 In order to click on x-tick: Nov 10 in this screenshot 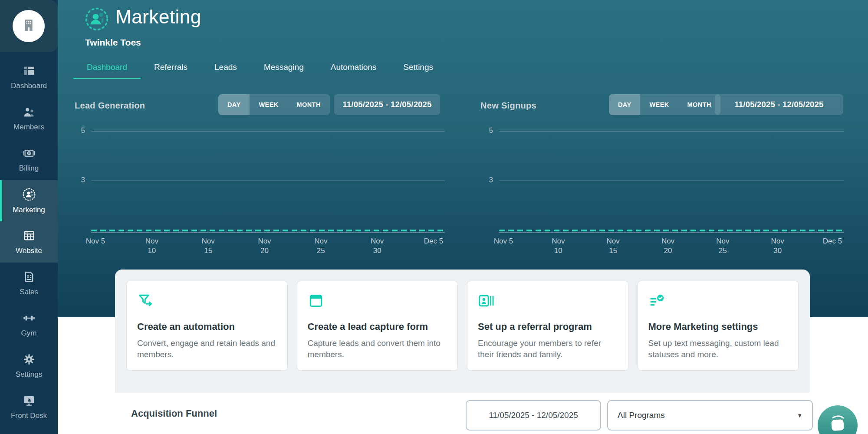, I will do `click(558, 246)`.